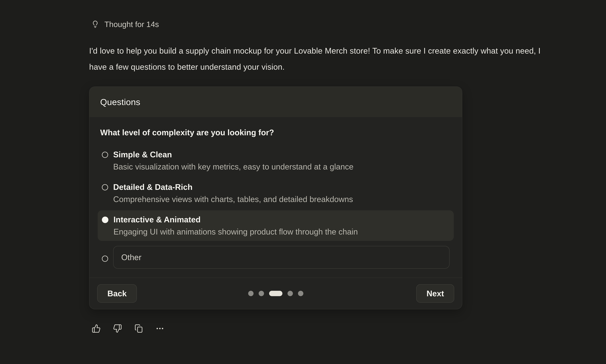 This screenshot has width=606, height=364. Describe the element at coordinates (117, 293) in the screenshot. I see `back-button: Back` at that location.